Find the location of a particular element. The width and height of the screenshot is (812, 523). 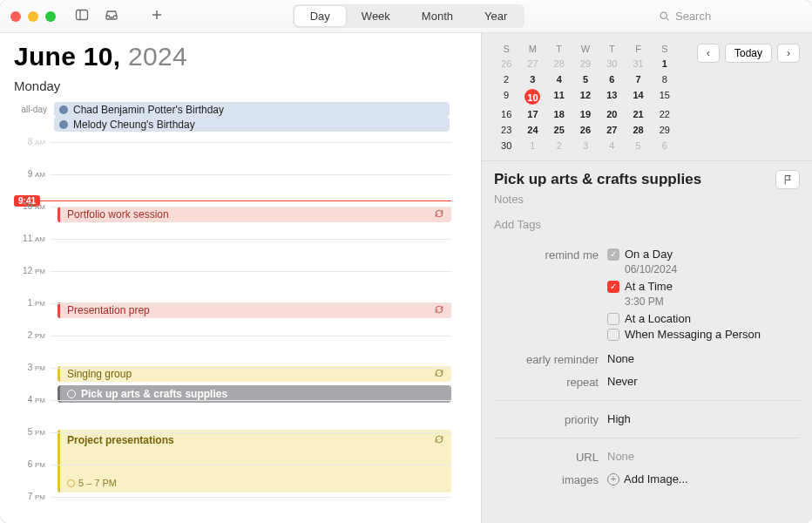

remind-at-time: ✓At a Time is located at coordinates (704, 286).